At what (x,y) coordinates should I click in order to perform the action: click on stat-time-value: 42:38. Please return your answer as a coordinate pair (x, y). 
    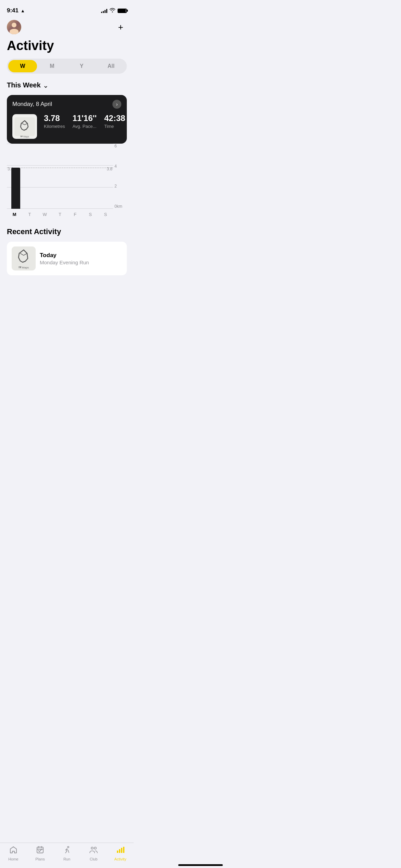
    Looking at the image, I should click on (114, 118).